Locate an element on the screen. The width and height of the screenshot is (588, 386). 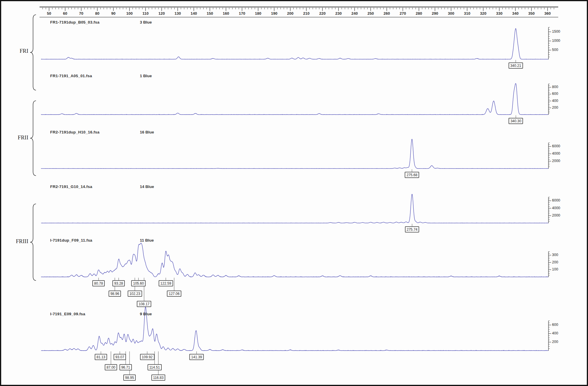
ruler-tick-label: 260 is located at coordinates (387, 14).